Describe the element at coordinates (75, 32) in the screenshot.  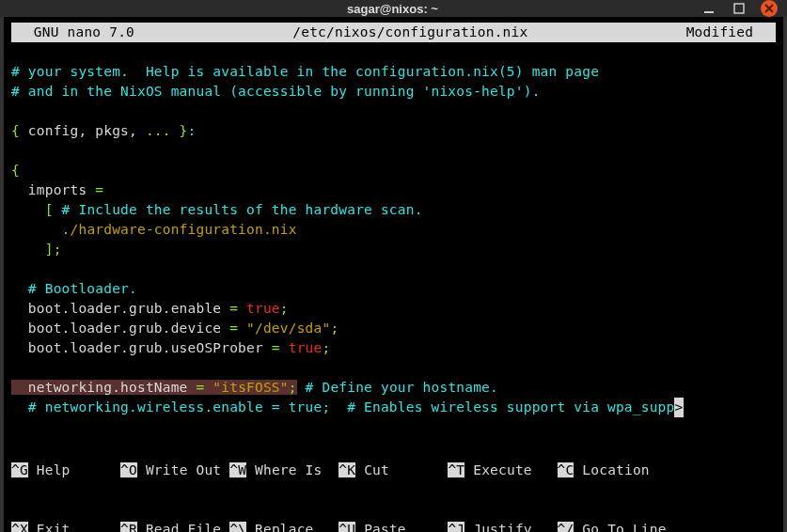
I see `nano-app-name: GNU nano 7.0` at that location.